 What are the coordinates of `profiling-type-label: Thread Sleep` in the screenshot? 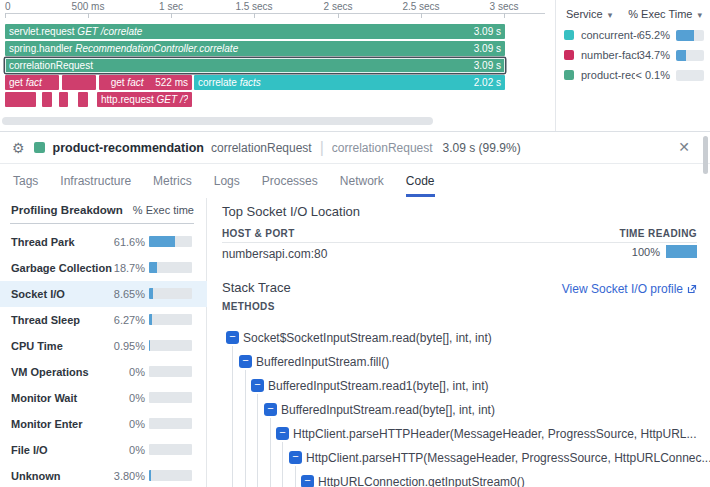 It's located at (46, 320).